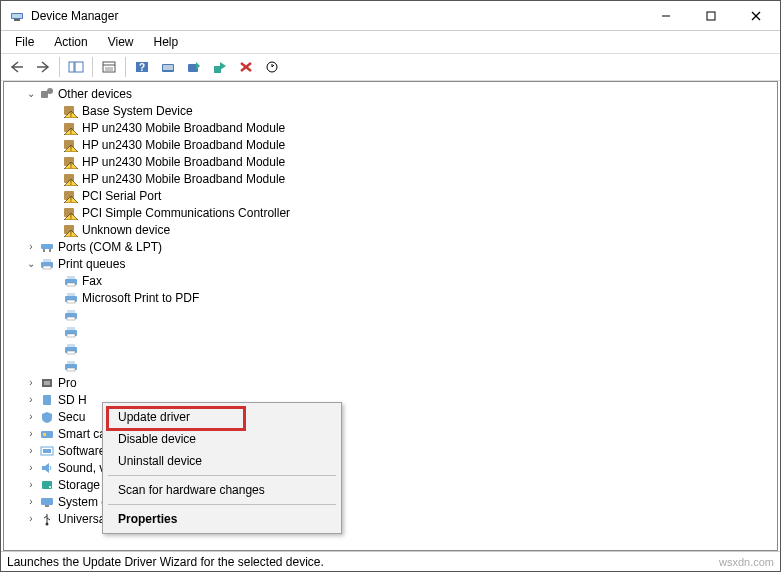 The width and height of the screenshot is (781, 572). What do you see at coordinates (47, 400) in the screenshot?
I see `sd-icon` at bounding box center [47, 400].